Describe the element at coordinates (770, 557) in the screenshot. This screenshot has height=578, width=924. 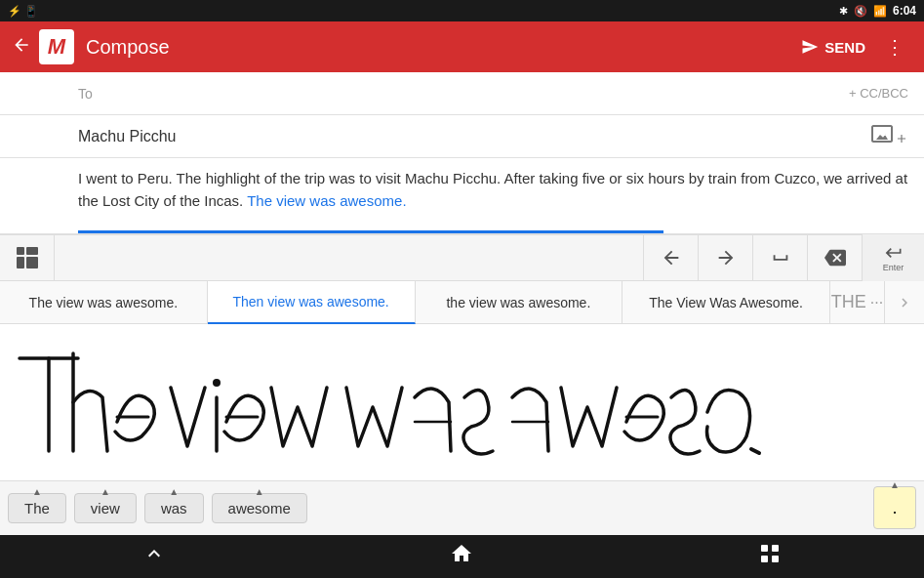
I see `nav-recent-button` at that location.